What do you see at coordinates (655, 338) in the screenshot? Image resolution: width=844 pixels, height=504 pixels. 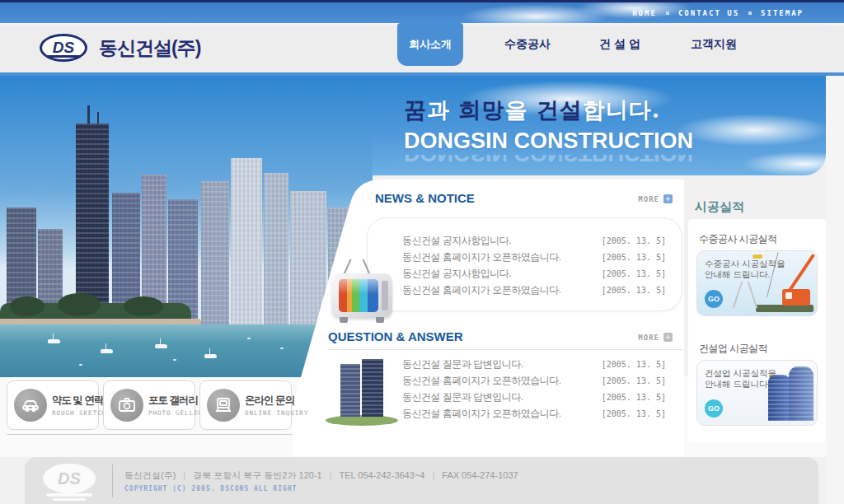 I see `qna-more-button: MORE +` at bounding box center [655, 338].